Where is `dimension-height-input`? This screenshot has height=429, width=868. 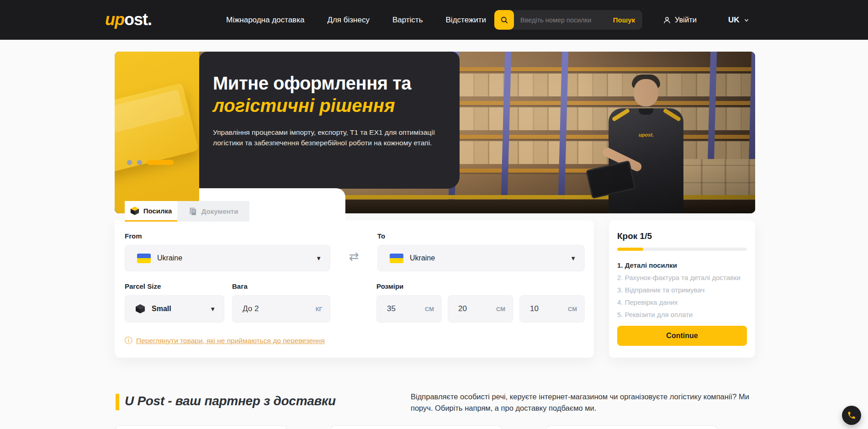
dimension-height-input is located at coordinates (538, 309).